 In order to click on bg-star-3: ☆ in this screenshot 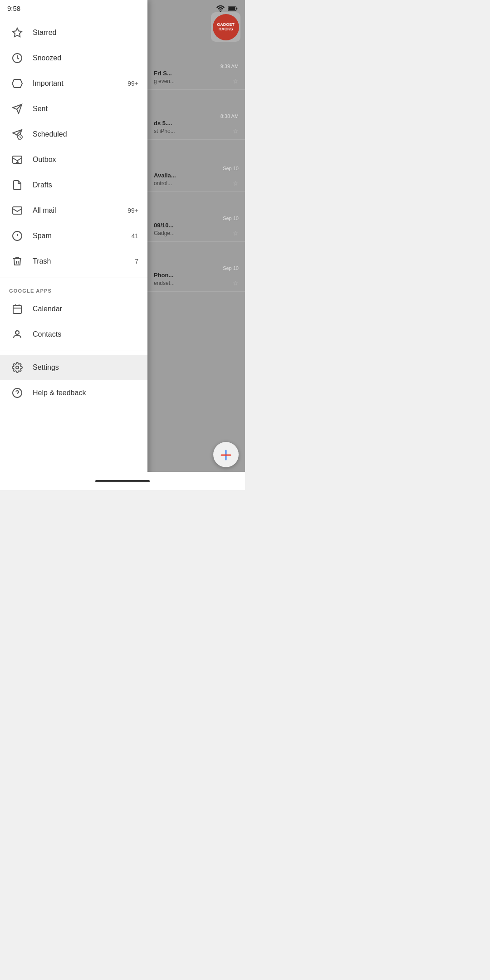, I will do `click(236, 183)`.